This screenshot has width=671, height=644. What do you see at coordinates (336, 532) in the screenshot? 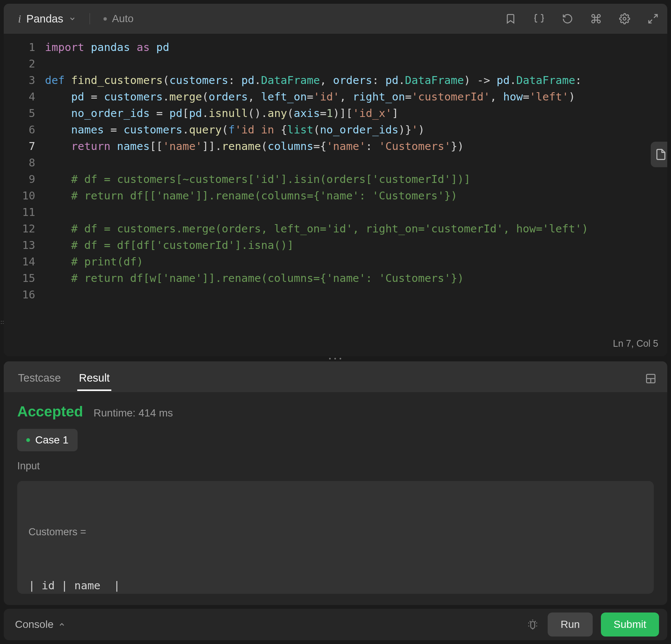
I see `input-header: Customers =` at bounding box center [336, 532].